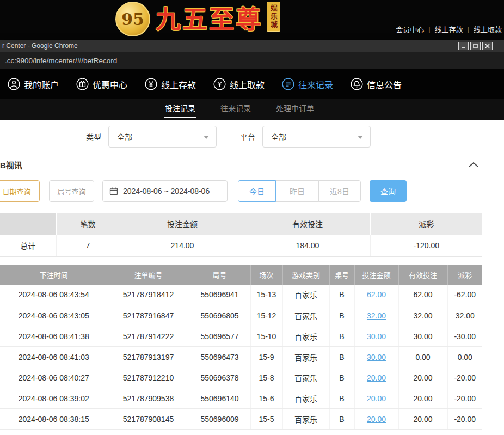  Describe the element at coordinates (236, 108) in the screenshot. I see `tab-transaction-records: 往来记录` at that location.